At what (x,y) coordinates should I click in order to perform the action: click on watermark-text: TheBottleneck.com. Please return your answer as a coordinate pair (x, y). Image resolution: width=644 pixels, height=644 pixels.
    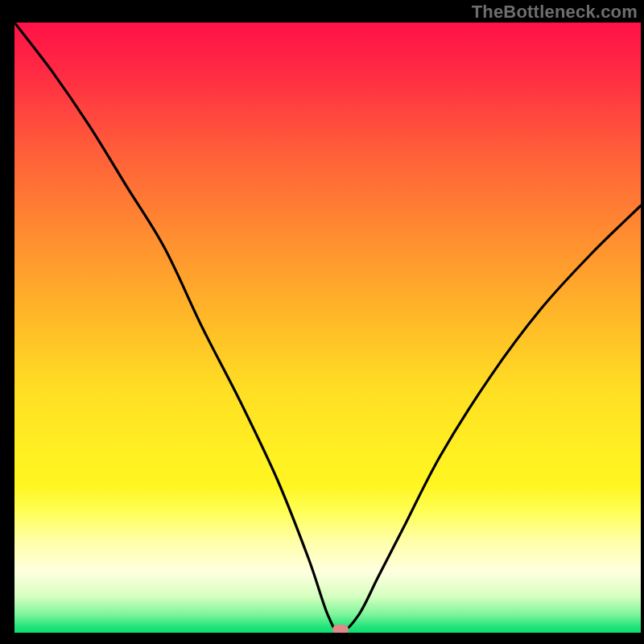
    Looking at the image, I should click on (555, 12).